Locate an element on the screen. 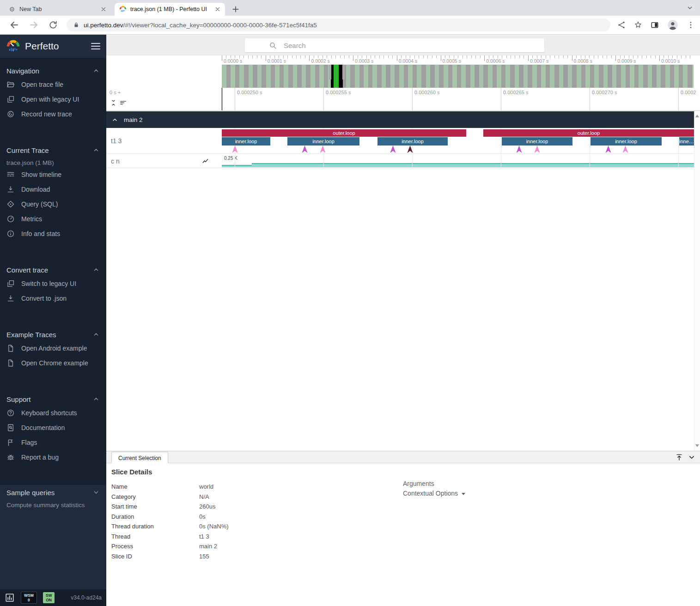 The width and height of the screenshot is (700, 606). process-group-header: main 2 is located at coordinates (400, 120).